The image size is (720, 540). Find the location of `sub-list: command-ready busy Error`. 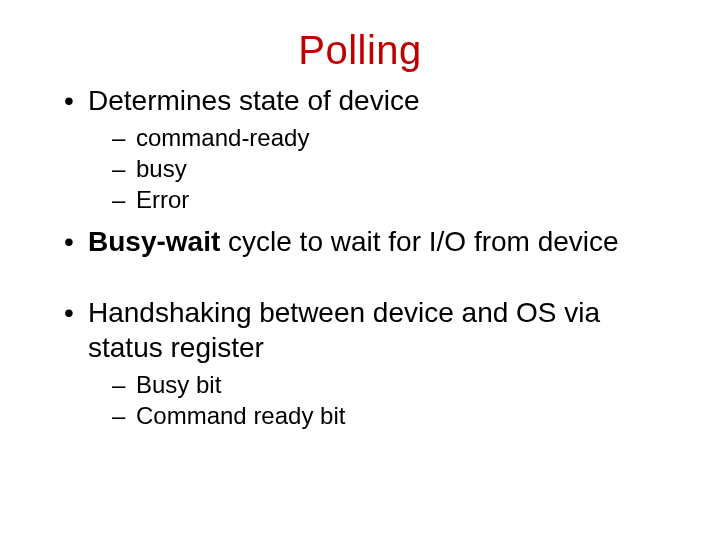

sub-list: command-ready busy Error is located at coordinates (374, 169).